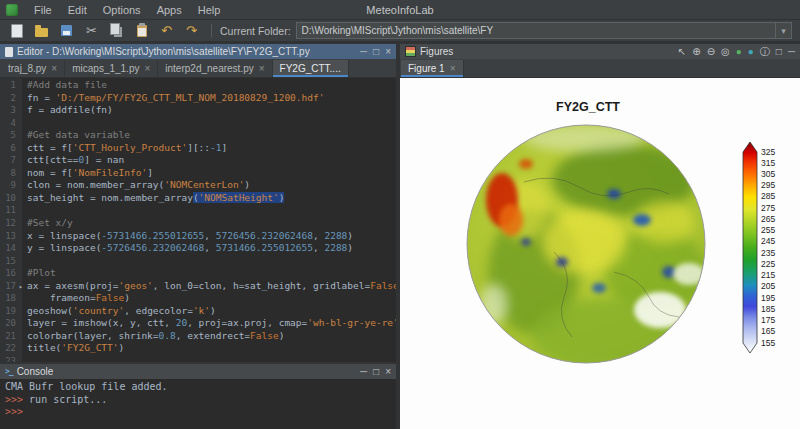 The height and width of the screenshot is (429, 800). What do you see at coordinates (400, 10) in the screenshot?
I see `menu-bar: FileEditOptionsAppsHelp MeteoInfoLab` at bounding box center [400, 10].